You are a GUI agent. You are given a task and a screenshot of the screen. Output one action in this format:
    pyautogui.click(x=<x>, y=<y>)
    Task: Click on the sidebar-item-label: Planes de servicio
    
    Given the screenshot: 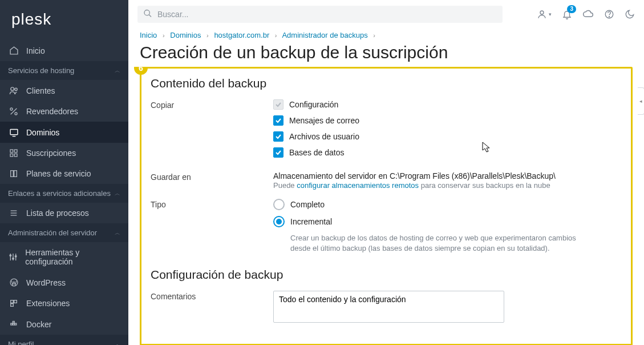 What is the action you would take?
    pyautogui.click(x=59, y=174)
    